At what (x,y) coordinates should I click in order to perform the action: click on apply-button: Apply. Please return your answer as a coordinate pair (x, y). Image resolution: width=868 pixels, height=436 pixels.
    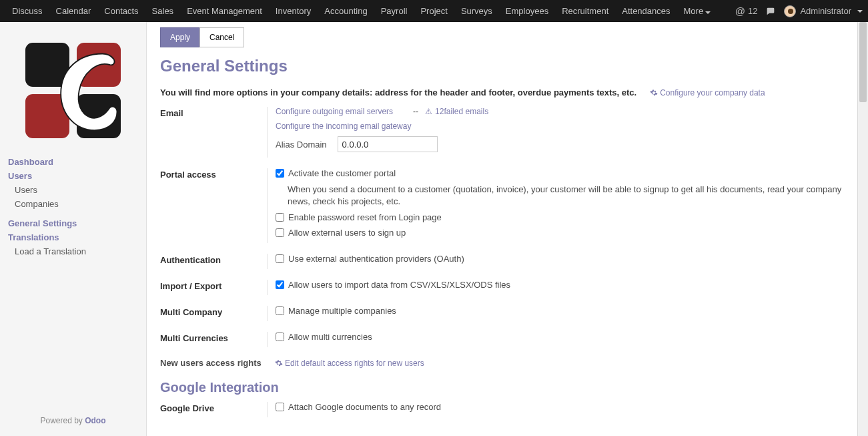
    Looking at the image, I should click on (180, 37).